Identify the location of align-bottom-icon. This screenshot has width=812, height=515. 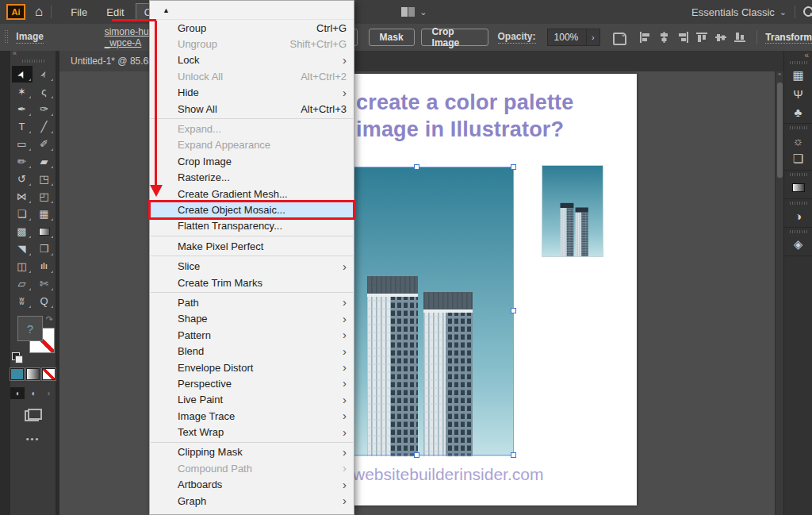
(741, 37).